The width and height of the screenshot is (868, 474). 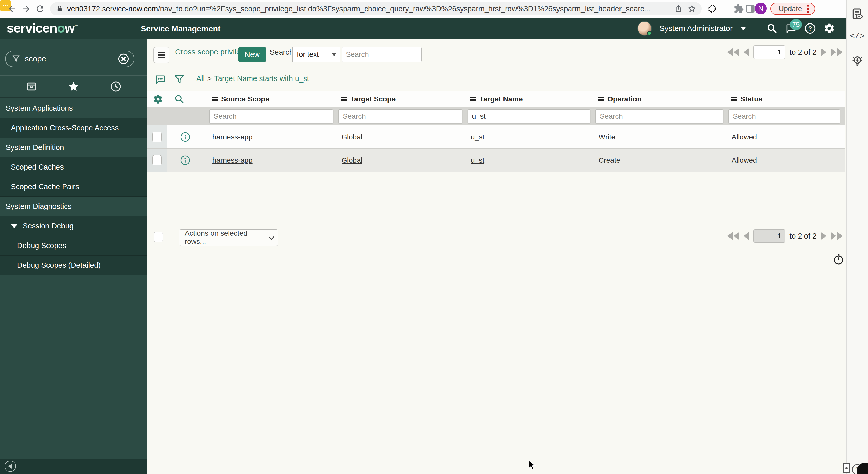 What do you see at coordinates (750, 9) in the screenshot?
I see `side-panel-icon` at bounding box center [750, 9].